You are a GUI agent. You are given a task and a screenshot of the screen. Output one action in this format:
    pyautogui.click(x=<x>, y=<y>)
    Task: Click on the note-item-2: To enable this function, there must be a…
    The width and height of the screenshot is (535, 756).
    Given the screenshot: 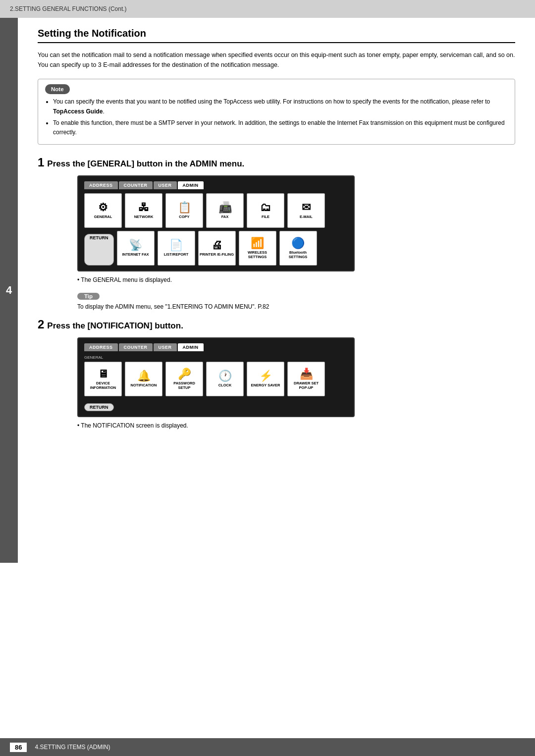 What is the action you would take?
    pyautogui.click(x=280, y=128)
    